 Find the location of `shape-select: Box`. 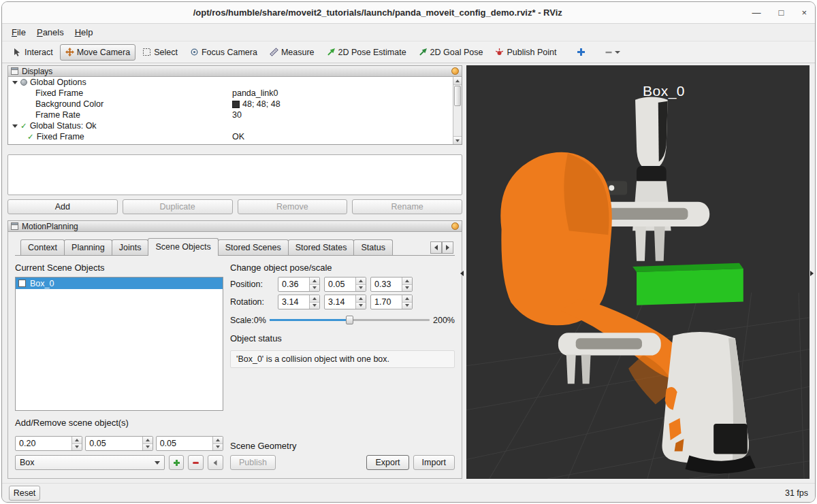

shape-select: Box is located at coordinates (90, 463).